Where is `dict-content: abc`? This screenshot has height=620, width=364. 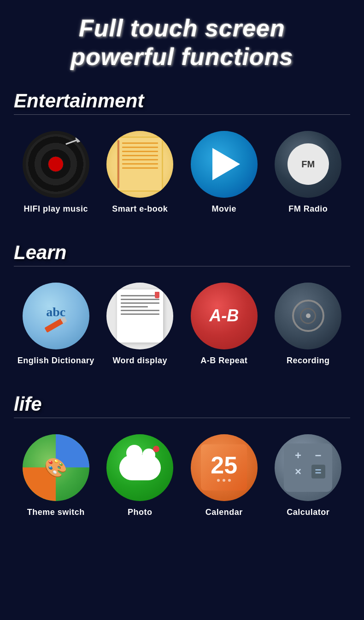 dict-content: abc is located at coordinates (56, 316).